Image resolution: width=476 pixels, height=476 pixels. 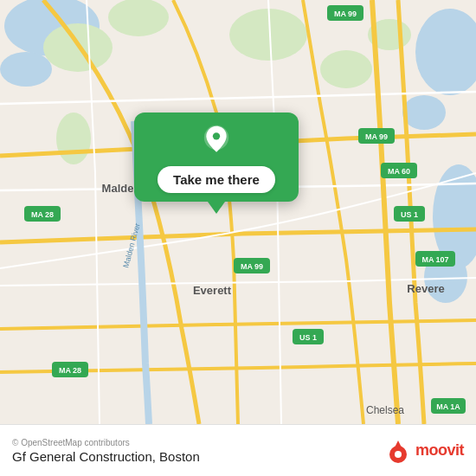 What do you see at coordinates (398, 451) in the screenshot?
I see `moovit-icon` at bounding box center [398, 451].